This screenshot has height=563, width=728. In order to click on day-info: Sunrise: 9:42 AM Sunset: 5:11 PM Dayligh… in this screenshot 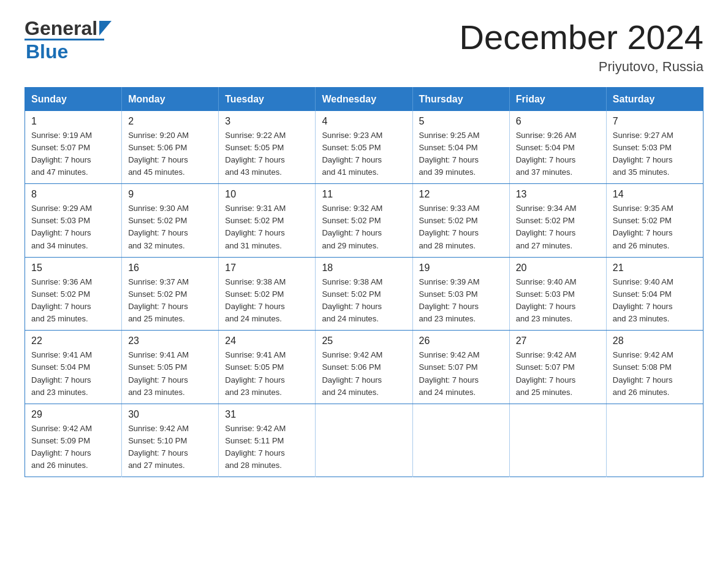, I will do `click(267, 448)`.